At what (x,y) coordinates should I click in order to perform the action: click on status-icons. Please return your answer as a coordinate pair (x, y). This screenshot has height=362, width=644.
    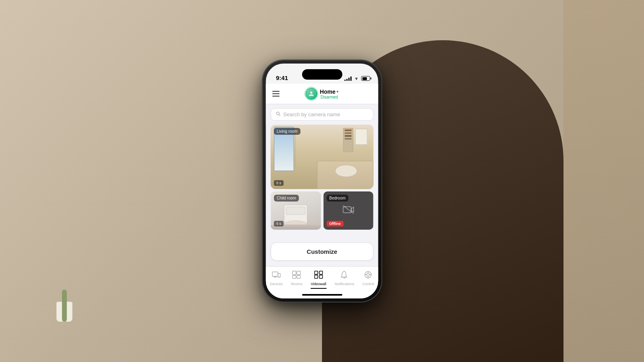
    Looking at the image, I should click on (357, 78).